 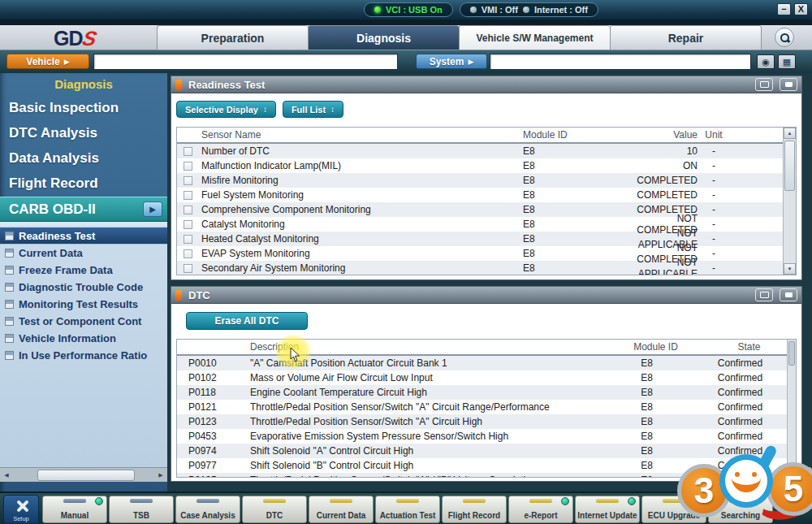 I want to click on scroll-right-icon: ▶, so click(x=161, y=475).